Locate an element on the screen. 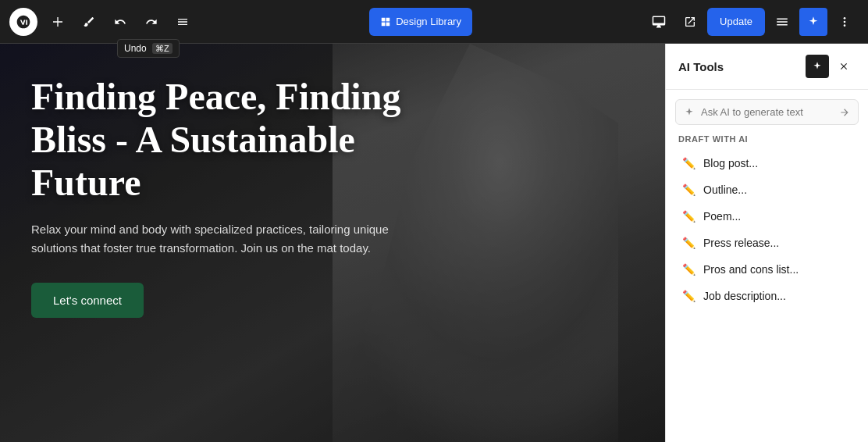 The height and width of the screenshot is (442, 868). send-arrow-icon is located at coordinates (845, 112).